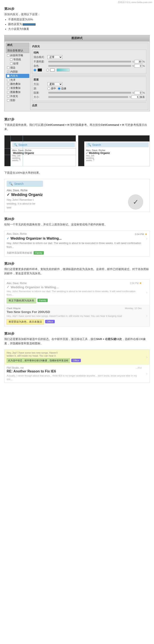 This screenshot has height=644, width=154. I want to click on email-body-right1: Hey, Joh, so click(117, 156).